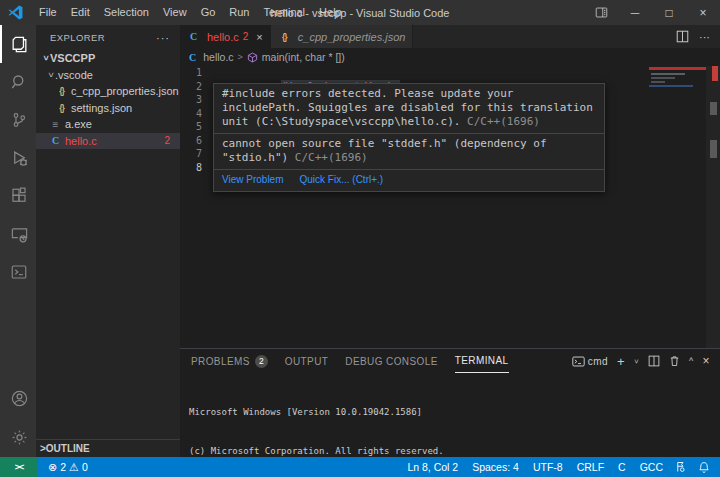  What do you see at coordinates (635, 12) in the screenshot?
I see `minimize-button: ─` at bounding box center [635, 12].